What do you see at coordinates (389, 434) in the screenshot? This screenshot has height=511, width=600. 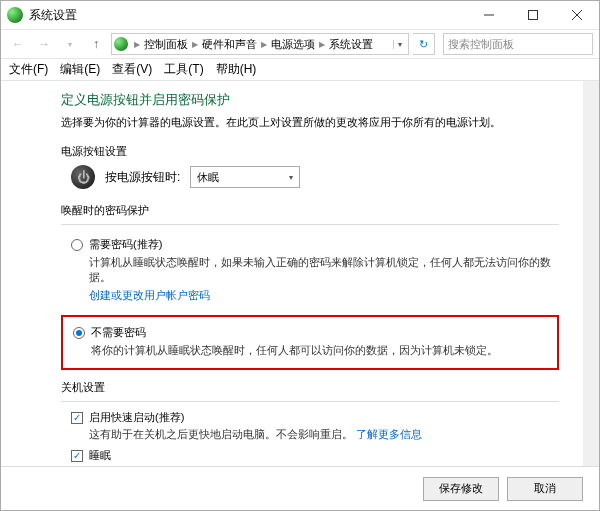 I see `learn-more-link: 了解更多信息` at bounding box center [389, 434].